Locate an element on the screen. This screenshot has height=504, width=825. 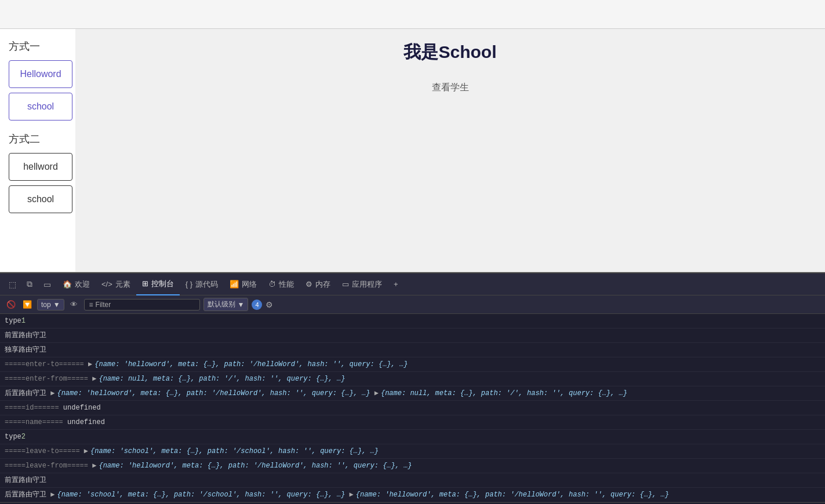
console-icon: ⊞ is located at coordinates (145, 284).